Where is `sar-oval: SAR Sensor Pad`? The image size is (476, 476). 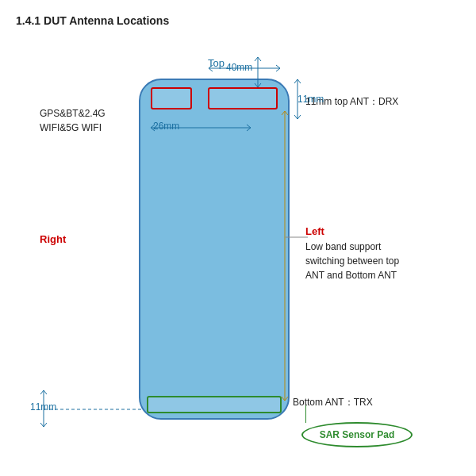 sar-oval: SAR Sensor Pad is located at coordinates (357, 435).